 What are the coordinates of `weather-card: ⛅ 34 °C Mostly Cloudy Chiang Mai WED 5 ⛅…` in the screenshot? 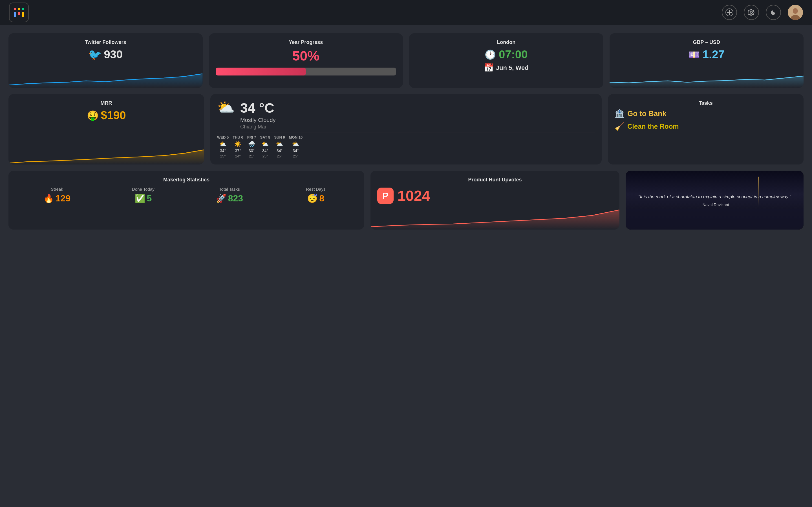 It's located at (406, 129).